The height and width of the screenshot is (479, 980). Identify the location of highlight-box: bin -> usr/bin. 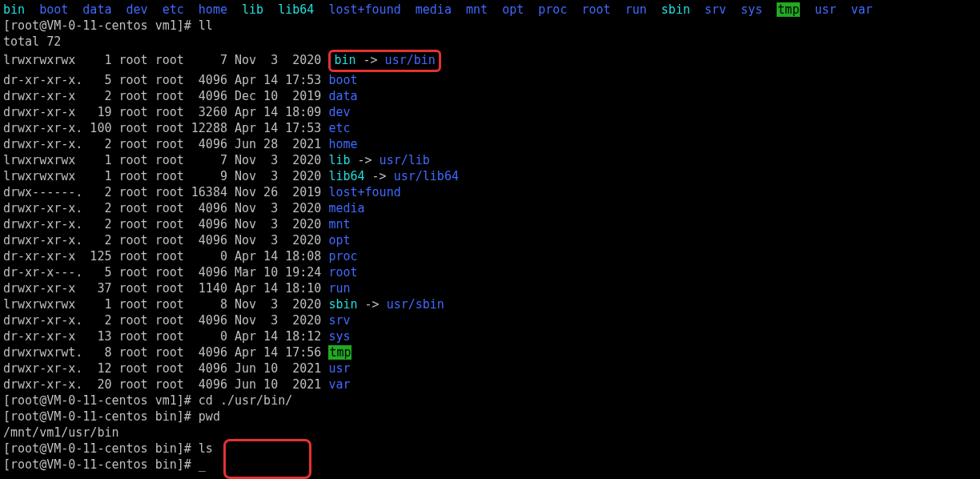
(384, 61).